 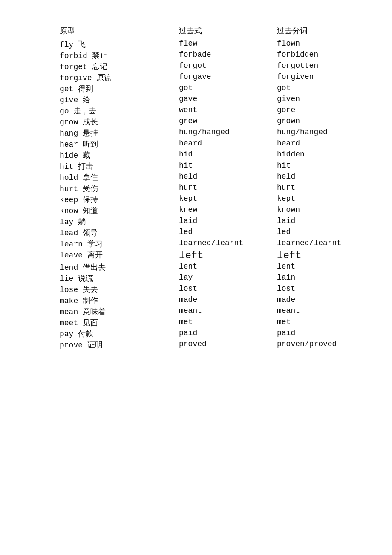 I want to click on cell-past-participle: made, so click(x=334, y=301).